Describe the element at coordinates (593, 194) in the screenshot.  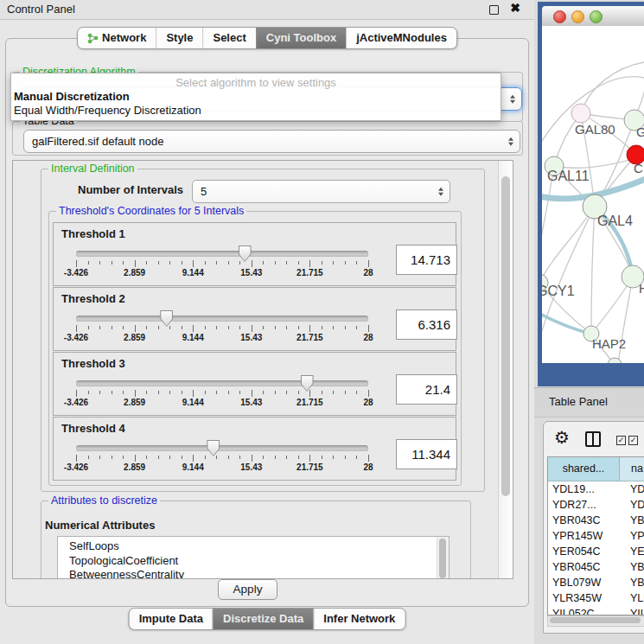
I see `network-canvas: GAL80GACGAL11GAL4GCY1HHAP2` at that location.